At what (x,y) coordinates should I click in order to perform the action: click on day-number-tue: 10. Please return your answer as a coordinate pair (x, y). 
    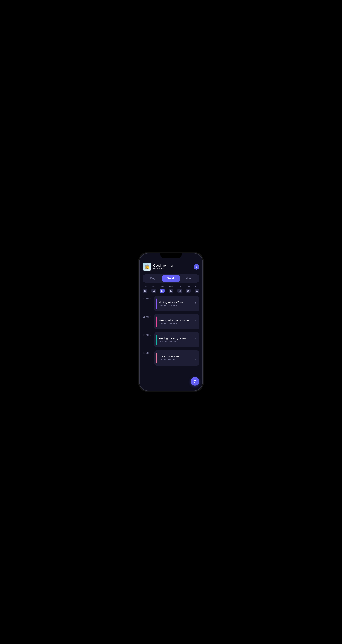
    Looking at the image, I should click on (145, 291).